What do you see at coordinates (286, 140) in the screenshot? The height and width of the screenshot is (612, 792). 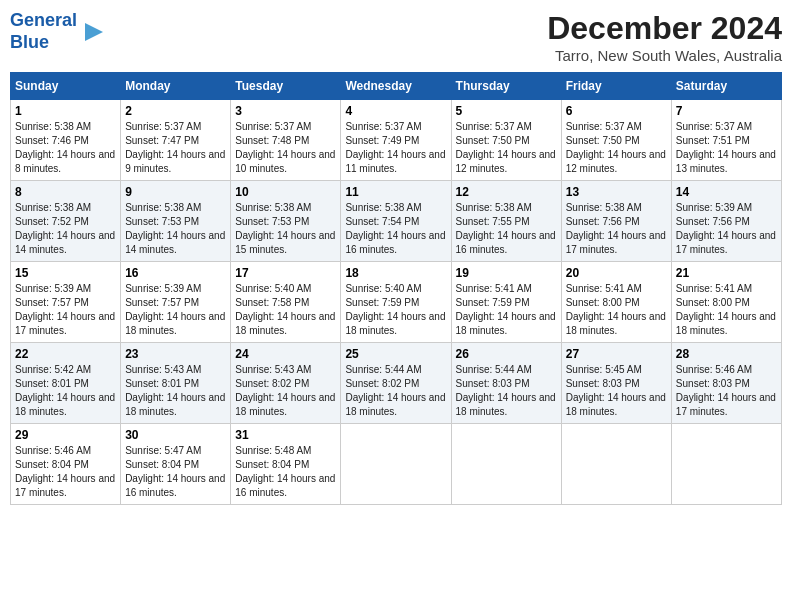 I see `table-row: 3Sunrise: 5:37 AMSunset: 7:48 PMDaylight…` at bounding box center [286, 140].